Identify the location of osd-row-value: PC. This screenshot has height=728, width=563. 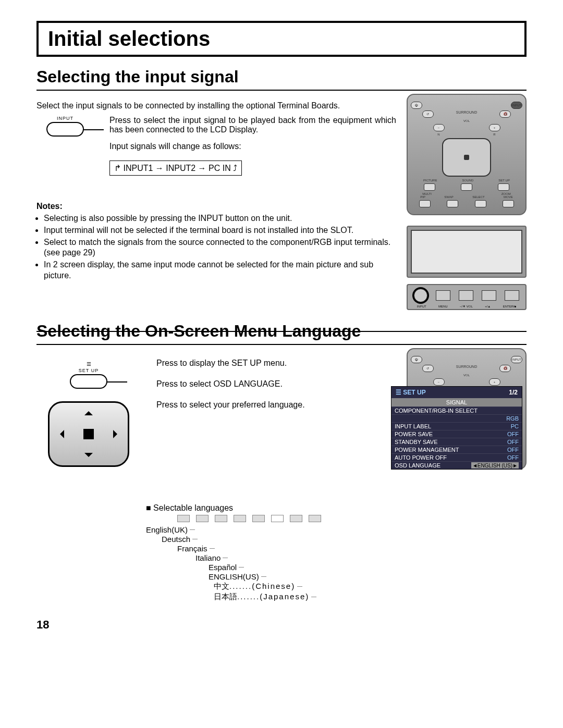
(515, 426).